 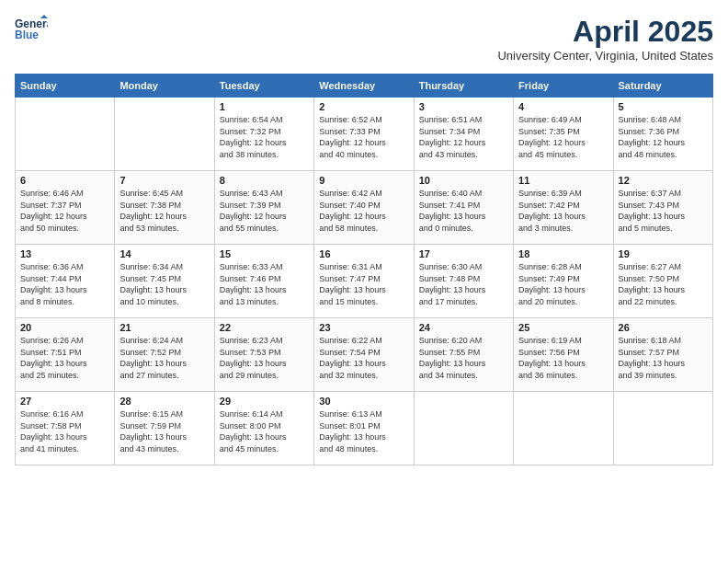 I want to click on day-cell: 12Sunrise: 6:37 AM Sunset: 7:43 PM Dayli…, so click(x=663, y=208).